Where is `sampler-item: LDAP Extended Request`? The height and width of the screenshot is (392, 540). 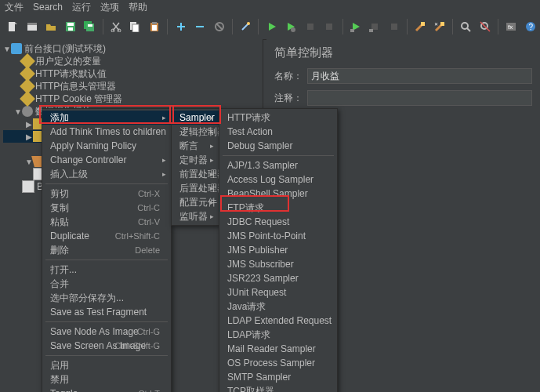
sampler-item: LDAP Extended Request is located at coordinates (278, 321).